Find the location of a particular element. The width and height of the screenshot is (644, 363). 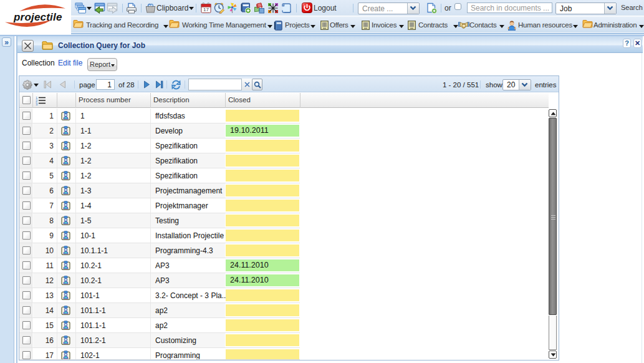

svg-text: 3 is located at coordinates (37, 104).